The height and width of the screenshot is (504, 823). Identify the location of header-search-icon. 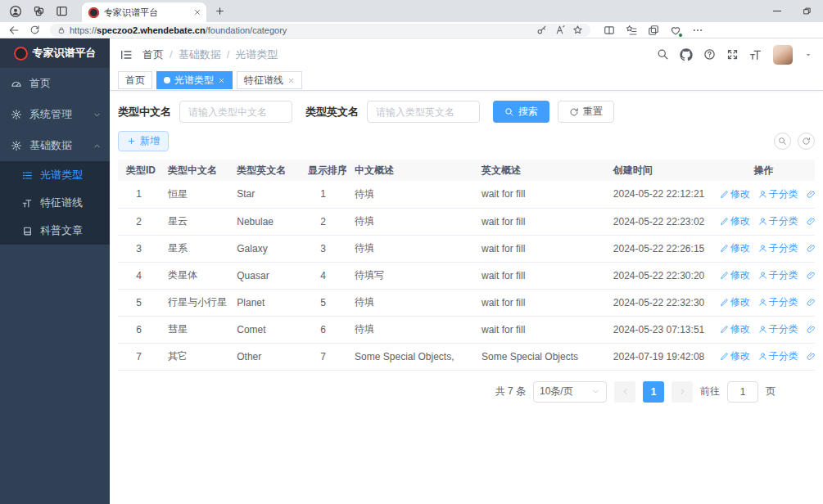
(663, 54).